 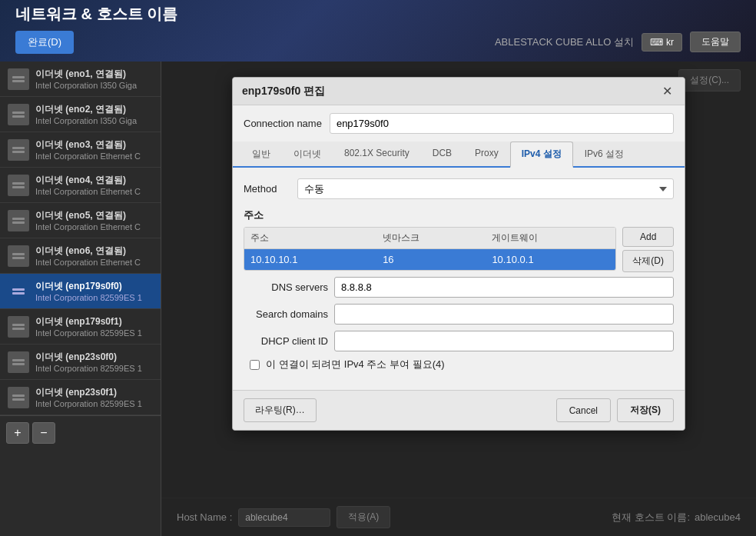 What do you see at coordinates (97, 14) in the screenshot?
I see `topbar-title: 네트워크 & 호스트 이름` at bounding box center [97, 14].